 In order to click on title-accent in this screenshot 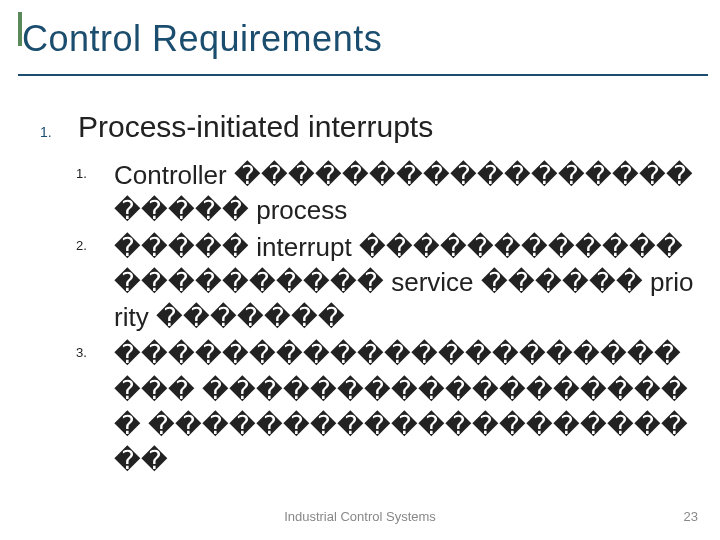, I will do `click(20, 29)`.